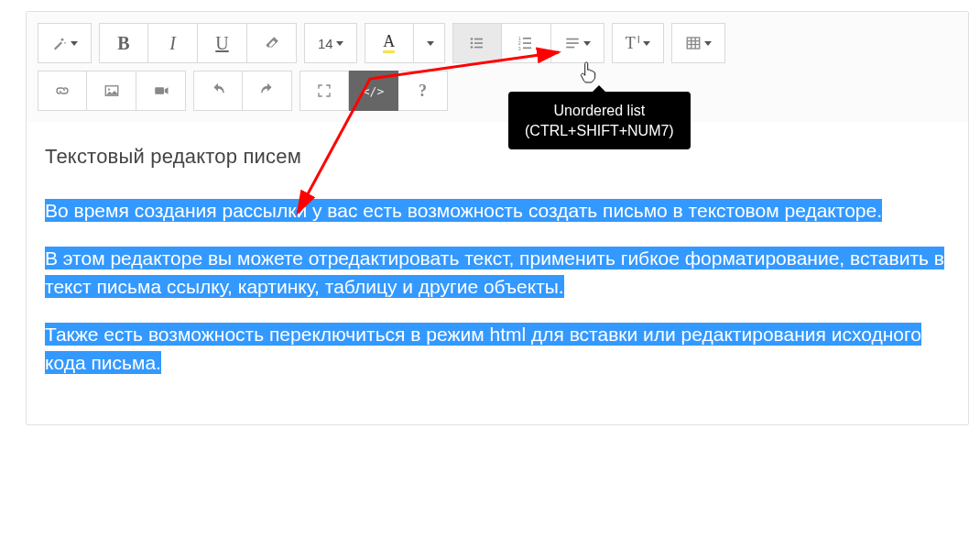 This screenshot has height=550, width=980. I want to click on fullscreen-button, so click(324, 91).